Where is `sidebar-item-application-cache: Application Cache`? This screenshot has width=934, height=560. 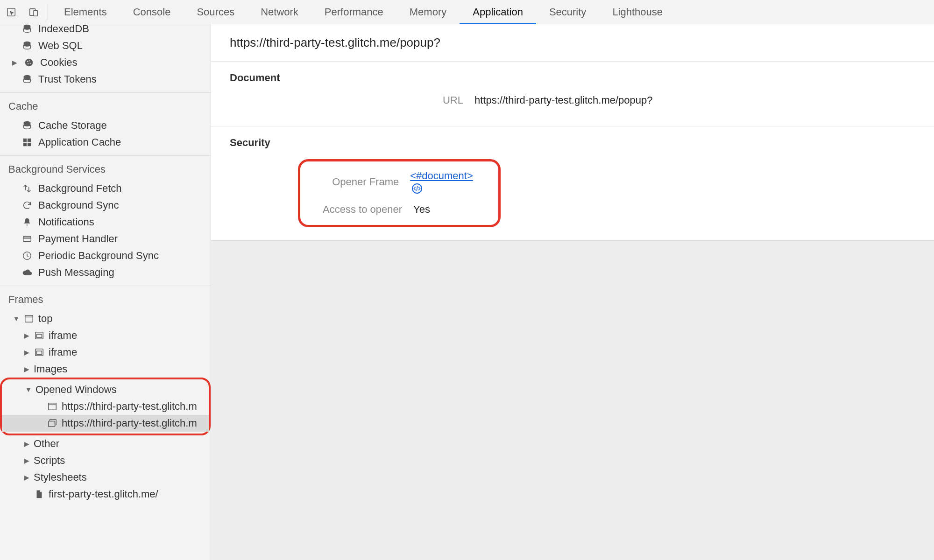
sidebar-item-application-cache: Application Cache is located at coordinates (106, 142).